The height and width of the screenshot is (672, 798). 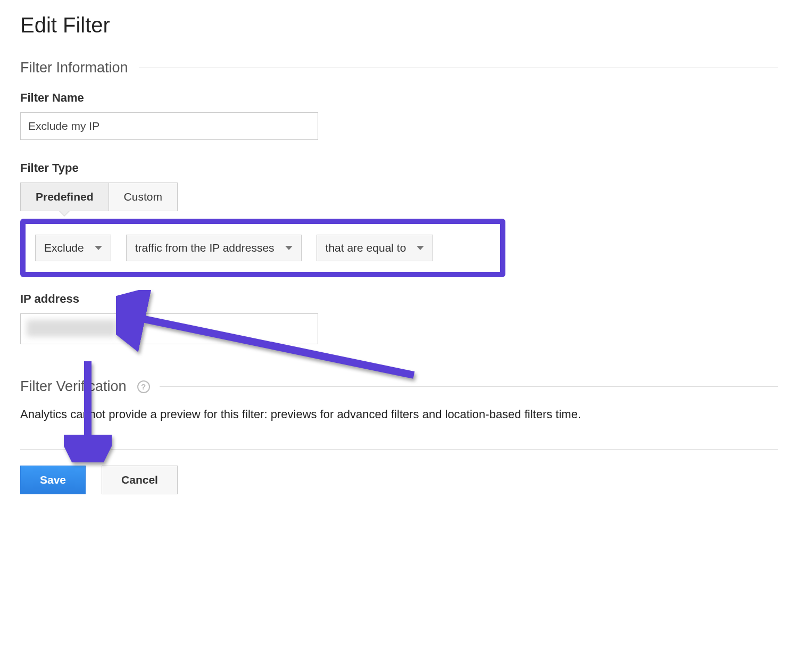 What do you see at coordinates (399, 68) in the screenshot?
I see `filter-information-header: Filter Information` at bounding box center [399, 68].